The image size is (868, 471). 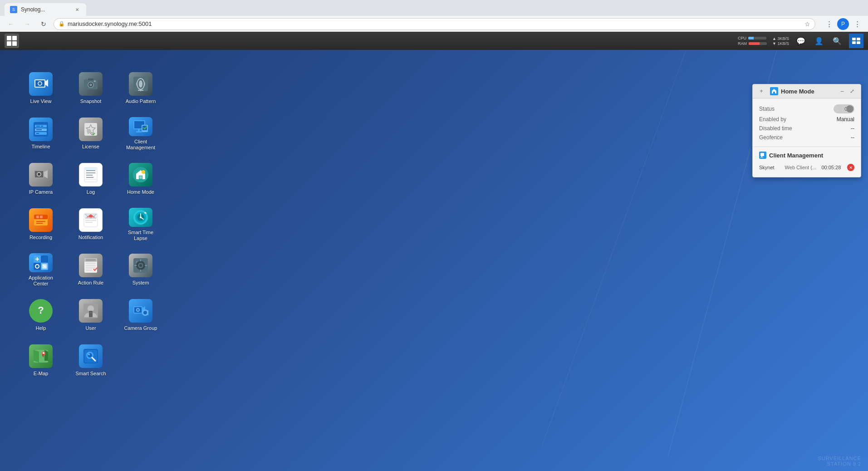 I want to click on license-icon, so click(x=91, y=129).